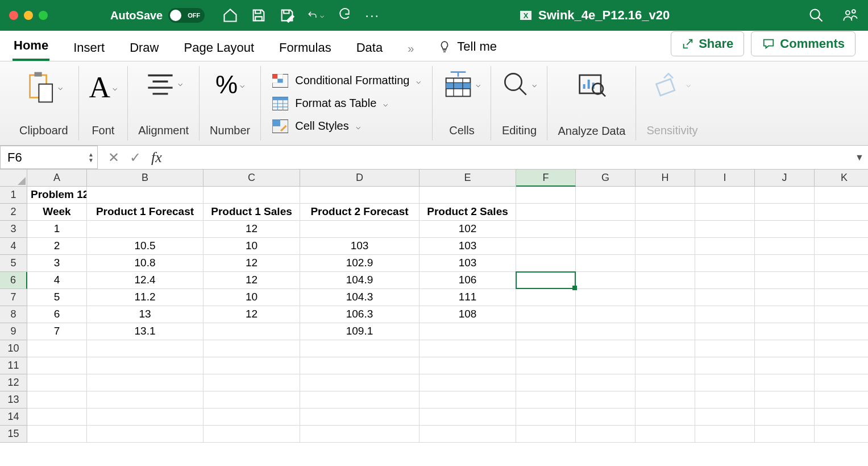  Describe the element at coordinates (14, 246) in the screenshot. I see `row-header-4: 4` at that location.